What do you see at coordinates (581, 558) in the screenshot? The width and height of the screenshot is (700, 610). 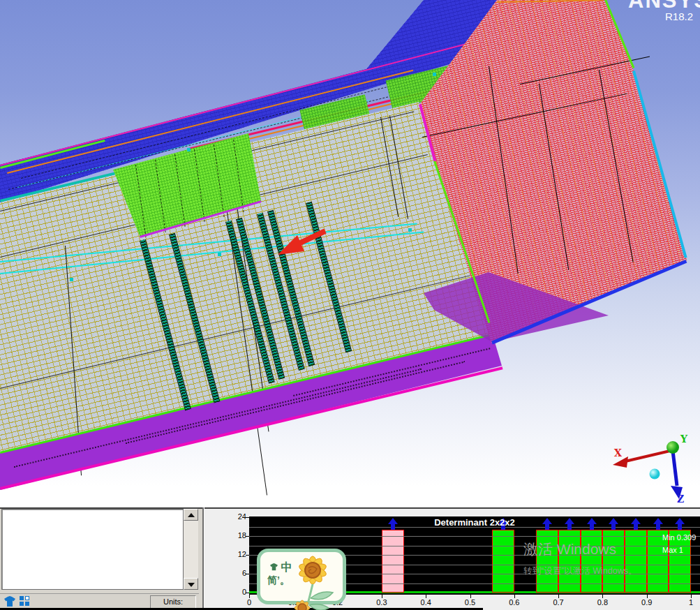 I see `windows-activation-watermark: 激活 Windows 转到“设置”以激活 Windows。` at bounding box center [581, 558].